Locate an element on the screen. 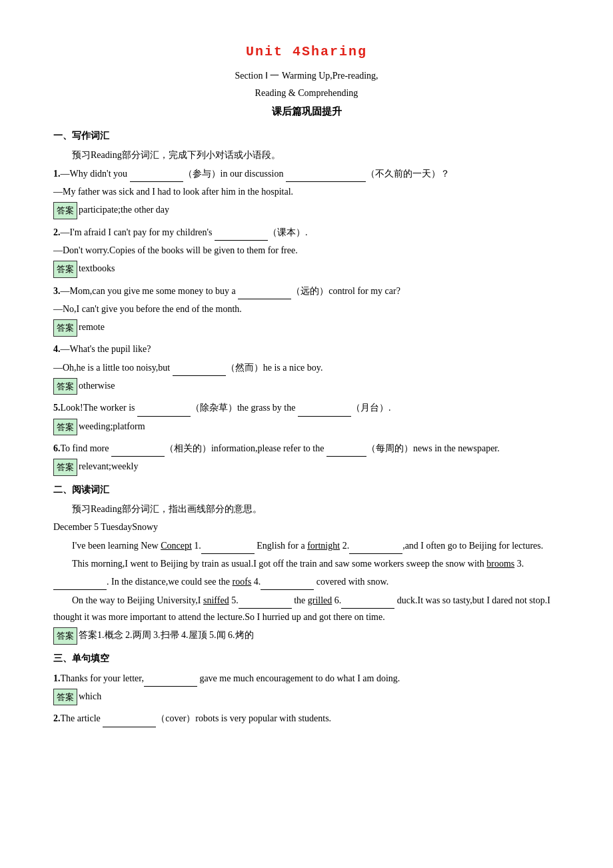 The height and width of the screenshot is (868, 613). section2-intro: 预习Reading部分词汇，指出画线部分的意思。 is located at coordinates (306, 509).